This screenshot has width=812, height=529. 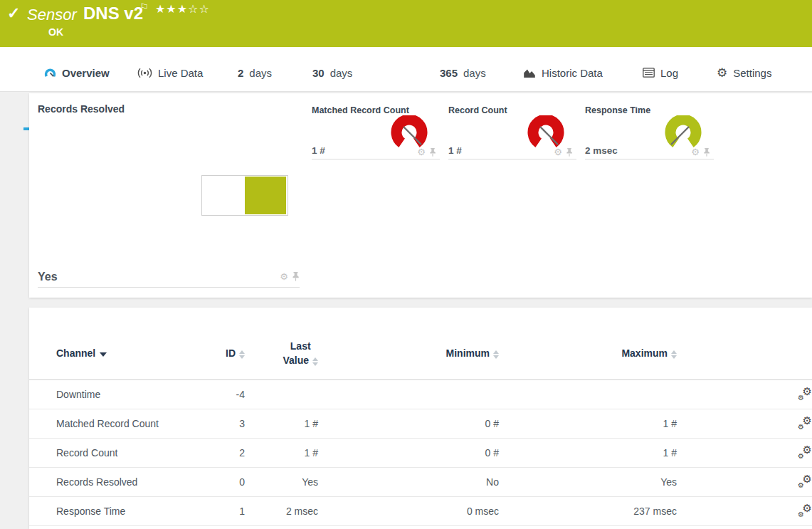 What do you see at coordinates (588, 343) in the screenshot?
I see `column-header-maximum: Maximum` at bounding box center [588, 343].